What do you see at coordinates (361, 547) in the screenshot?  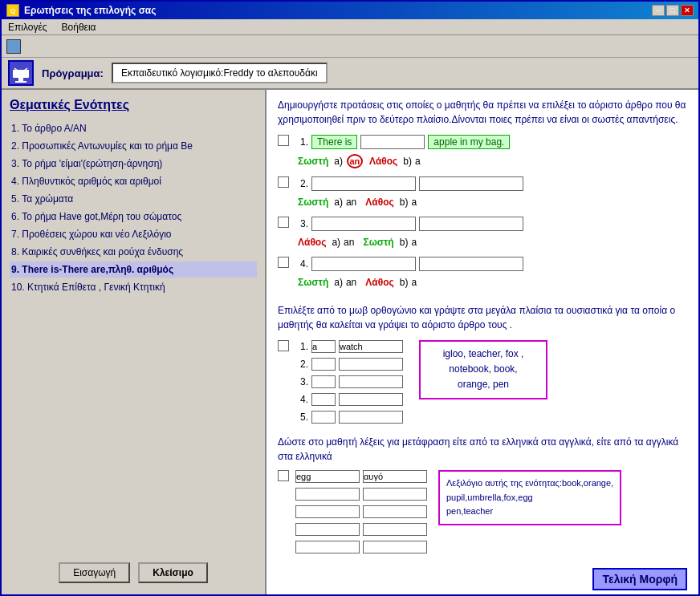 I see `trans-row5` at bounding box center [361, 547].